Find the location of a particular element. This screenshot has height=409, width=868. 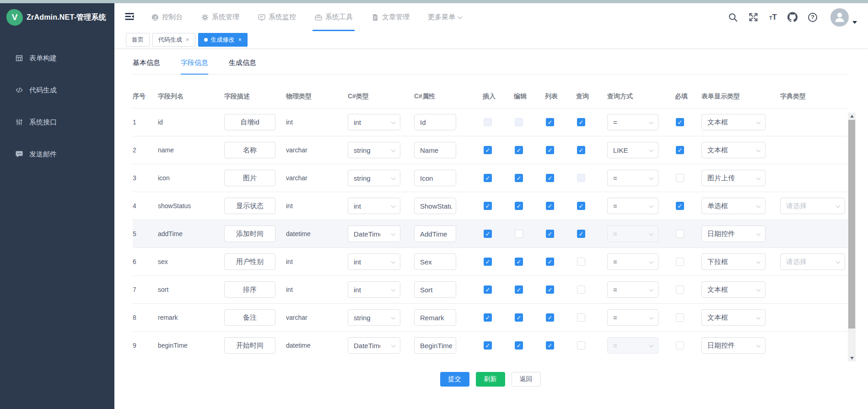

vertical-scrollbar is located at coordinates (852, 237).